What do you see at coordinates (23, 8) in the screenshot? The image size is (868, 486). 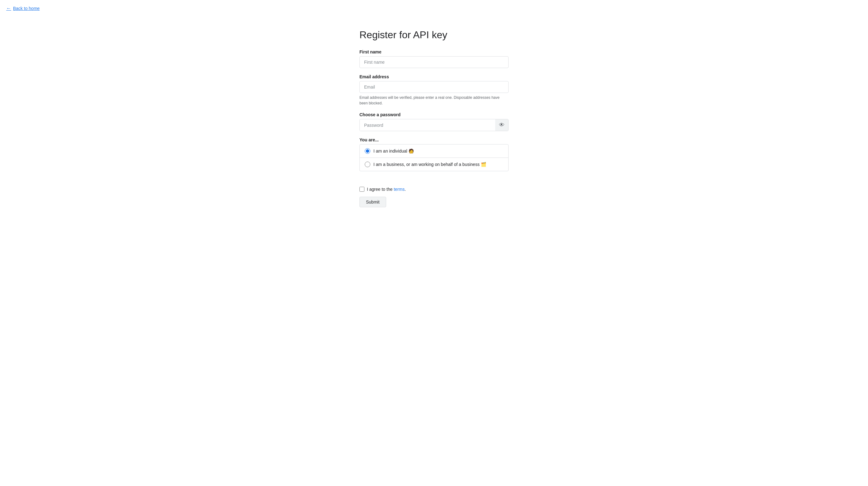 I see `back-to-home-link: ← Back to home` at bounding box center [23, 8].